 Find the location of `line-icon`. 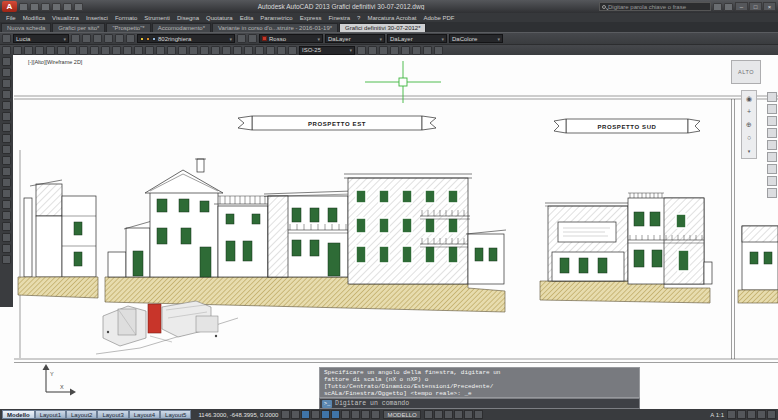

line-icon is located at coordinates (6, 62).